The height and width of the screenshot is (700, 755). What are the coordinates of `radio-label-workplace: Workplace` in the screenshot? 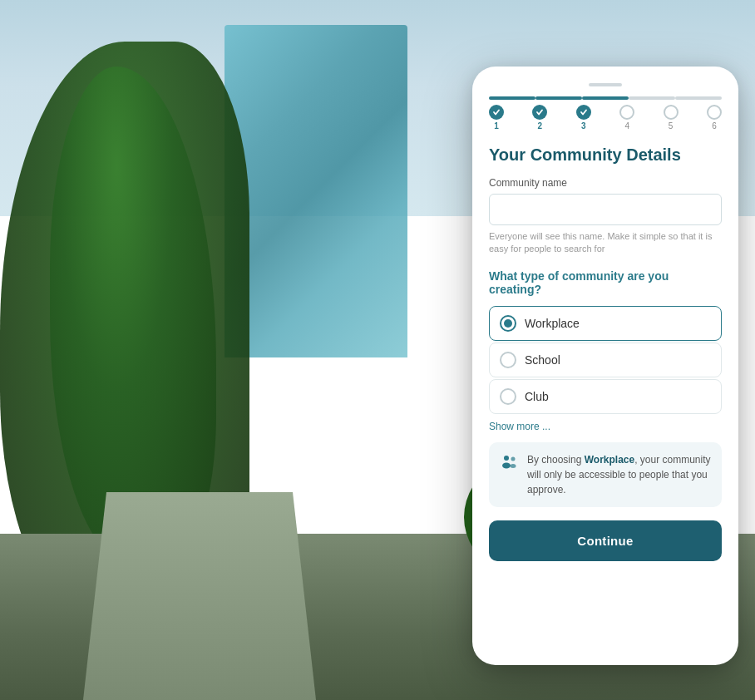 It's located at (552, 323).